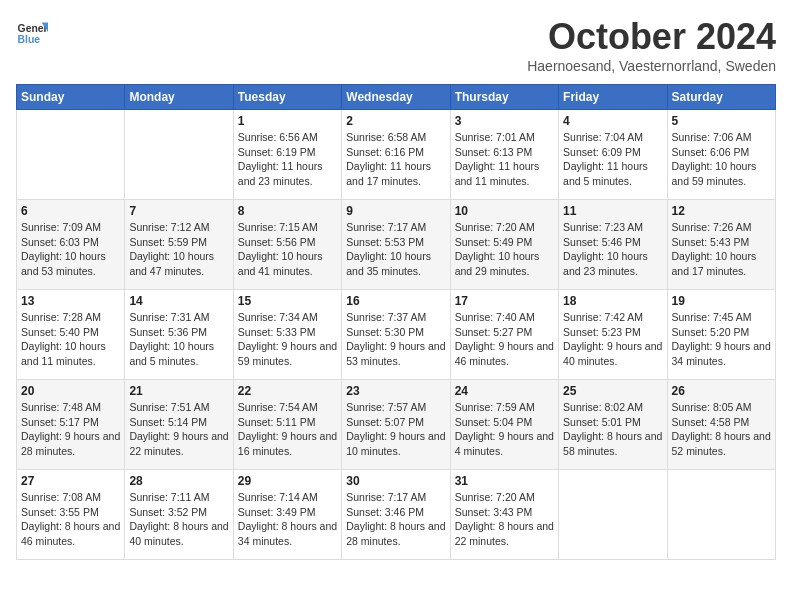 The height and width of the screenshot is (612, 792). What do you see at coordinates (287, 515) in the screenshot?
I see `calendar-cell: 29Sunrise: 7:14 AM Sunset: 3:49 PM Dayli…` at bounding box center [287, 515].